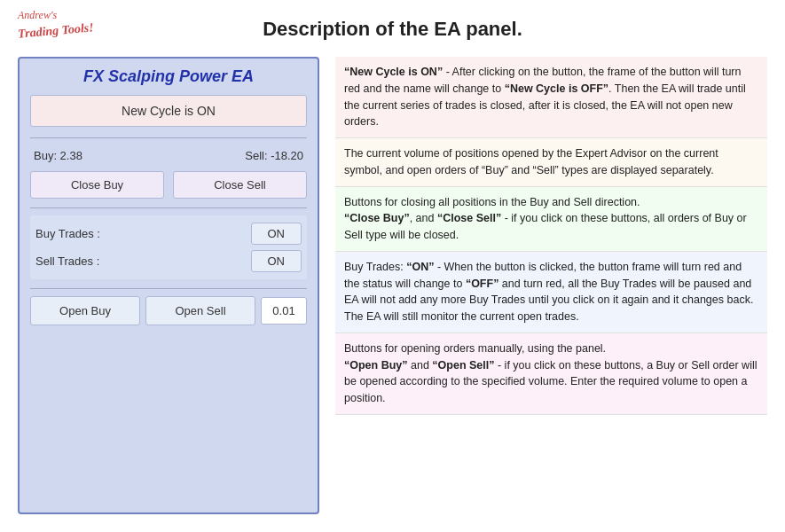  I want to click on volume-desc: The current volume of positions opened b…, so click(552, 163).